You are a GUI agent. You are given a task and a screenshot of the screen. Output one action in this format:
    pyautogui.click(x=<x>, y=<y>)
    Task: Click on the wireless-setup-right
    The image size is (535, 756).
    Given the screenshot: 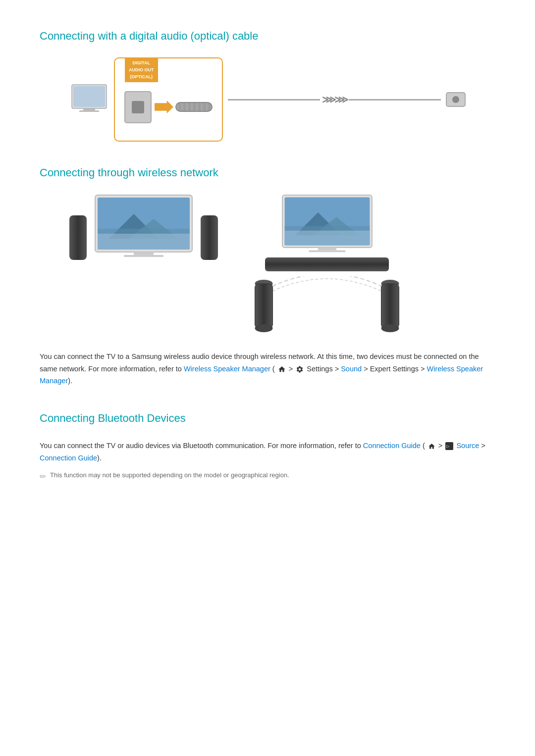 What is the action you would take?
    pyautogui.click(x=327, y=265)
    